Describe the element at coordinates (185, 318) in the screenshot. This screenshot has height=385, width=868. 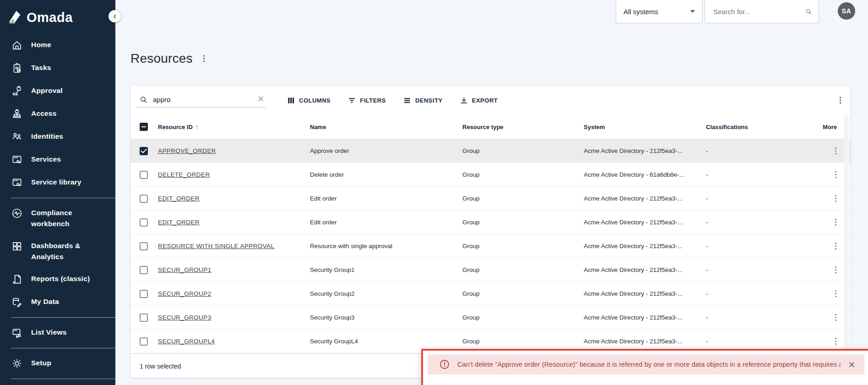
I see `resource-id-link: SECUR_GROUP3` at that location.